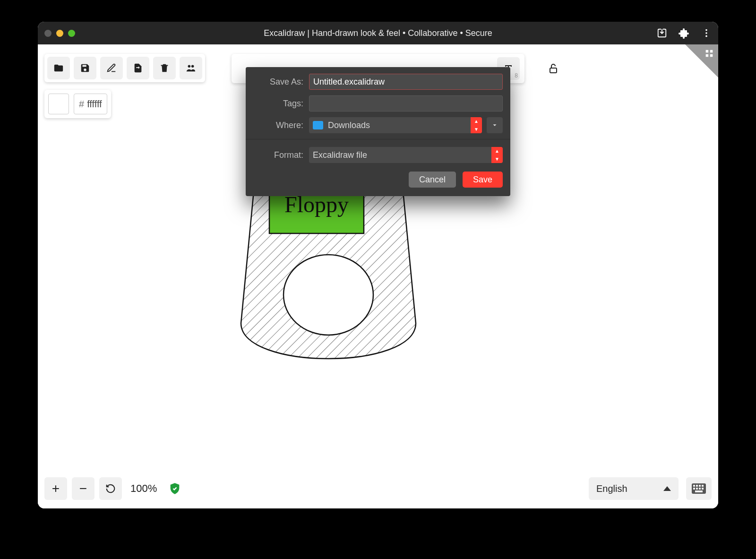 This screenshot has width=756, height=559. What do you see at coordinates (706, 33) in the screenshot?
I see `menu-kebab-icon` at bounding box center [706, 33].